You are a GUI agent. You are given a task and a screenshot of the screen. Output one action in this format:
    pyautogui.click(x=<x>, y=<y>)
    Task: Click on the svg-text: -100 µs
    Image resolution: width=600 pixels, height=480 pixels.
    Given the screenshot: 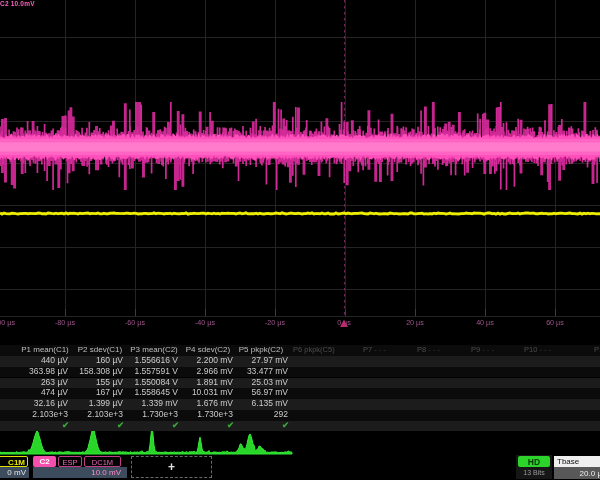 What is the action you would take?
    pyautogui.click(x=8, y=322)
    